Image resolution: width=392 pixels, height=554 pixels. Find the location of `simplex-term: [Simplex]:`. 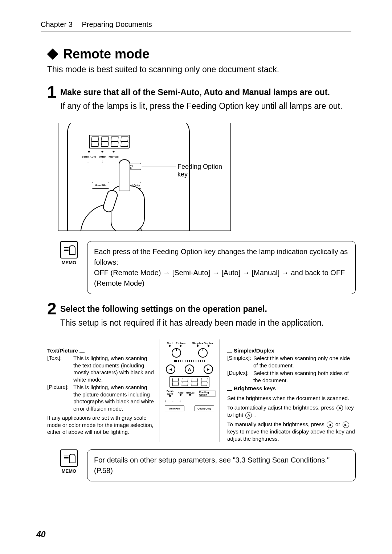

simplex-term: [Simplex]: is located at coordinates (240, 362).